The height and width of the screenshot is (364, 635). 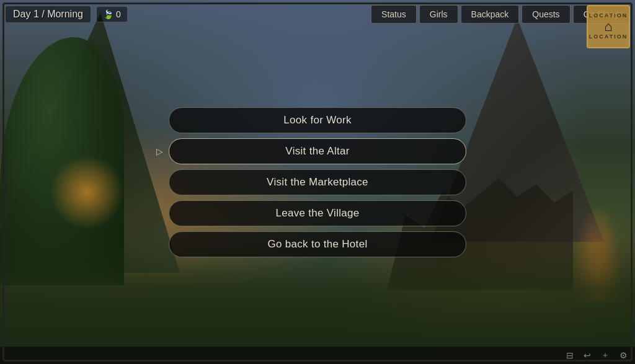 I want to click on menu-item: Go back to the Hotel, so click(x=318, y=244).